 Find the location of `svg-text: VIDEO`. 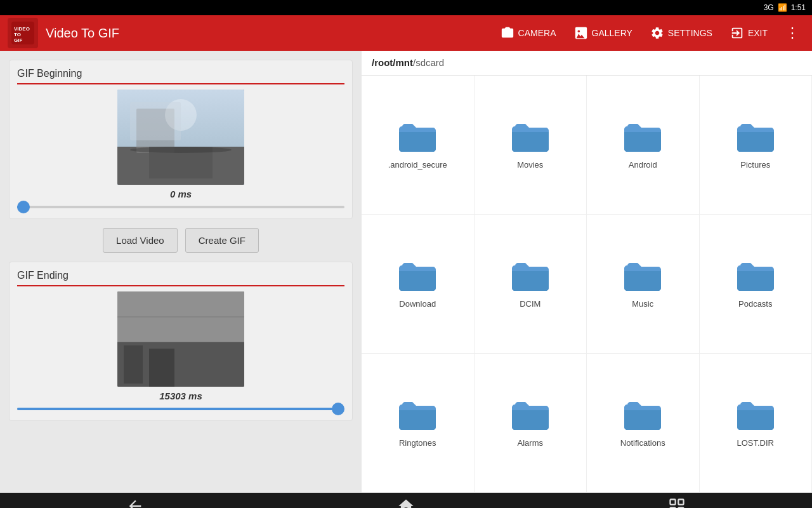

svg-text: VIDEO is located at coordinates (22, 29).